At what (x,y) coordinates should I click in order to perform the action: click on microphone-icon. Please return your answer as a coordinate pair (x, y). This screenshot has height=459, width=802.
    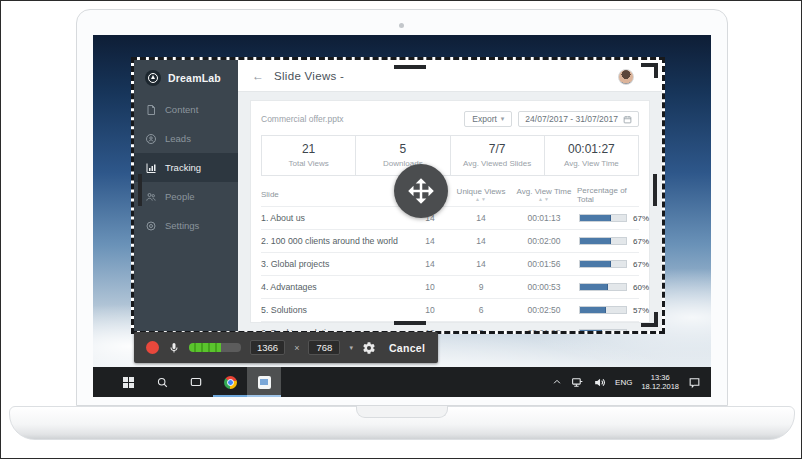
    Looking at the image, I should click on (174, 348).